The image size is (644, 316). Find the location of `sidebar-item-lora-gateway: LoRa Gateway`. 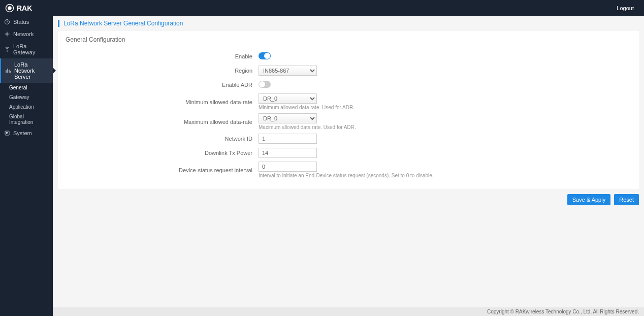

sidebar-item-lora-gateway: LoRa Gateway is located at coordinates (26, 49).